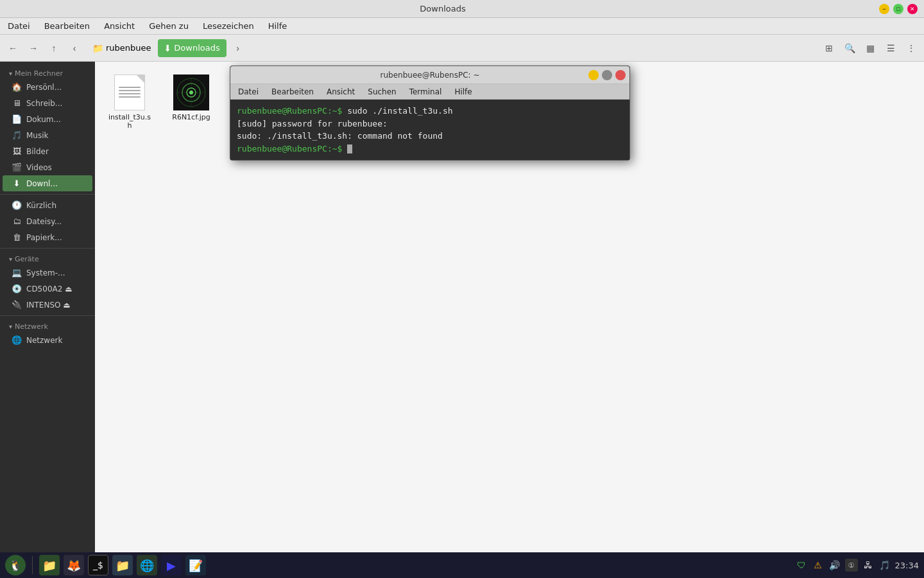 This screenshot has width=924, height=578. What do you see at coordinates (147, 565) in the screenshot?
I see `chromium-icon: 🌐` at bounding box center [147, 565].